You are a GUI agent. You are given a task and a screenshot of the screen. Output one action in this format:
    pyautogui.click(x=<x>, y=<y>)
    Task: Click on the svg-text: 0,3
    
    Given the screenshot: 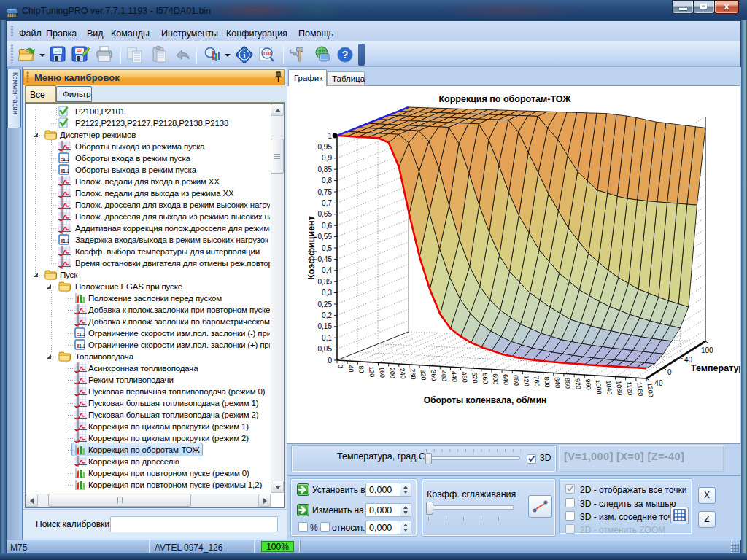 What is the action you would take?
    pyautogui.click(x=327, y=293)
    